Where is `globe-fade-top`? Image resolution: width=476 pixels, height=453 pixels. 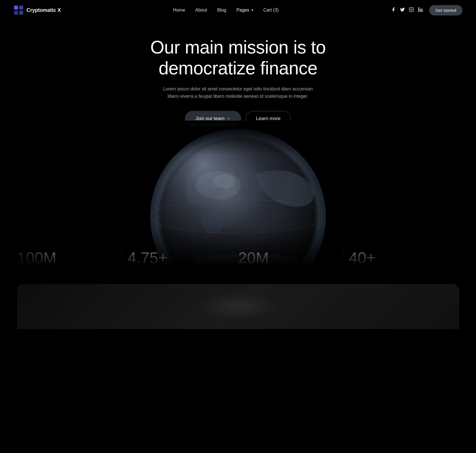
globe-fade-top is located at coordinates (238, 137).